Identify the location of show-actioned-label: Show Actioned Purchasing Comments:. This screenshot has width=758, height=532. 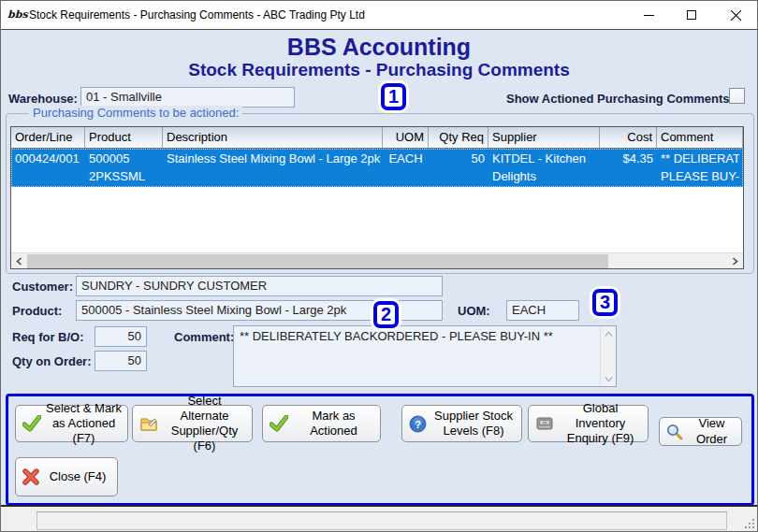
(615, 99).